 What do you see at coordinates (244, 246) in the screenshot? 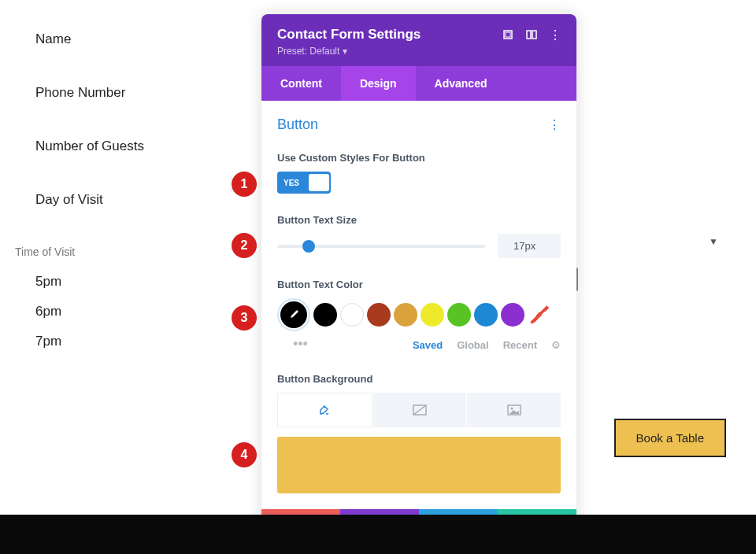
I see `annotation-2: 2` at bounding box center [244, 246].